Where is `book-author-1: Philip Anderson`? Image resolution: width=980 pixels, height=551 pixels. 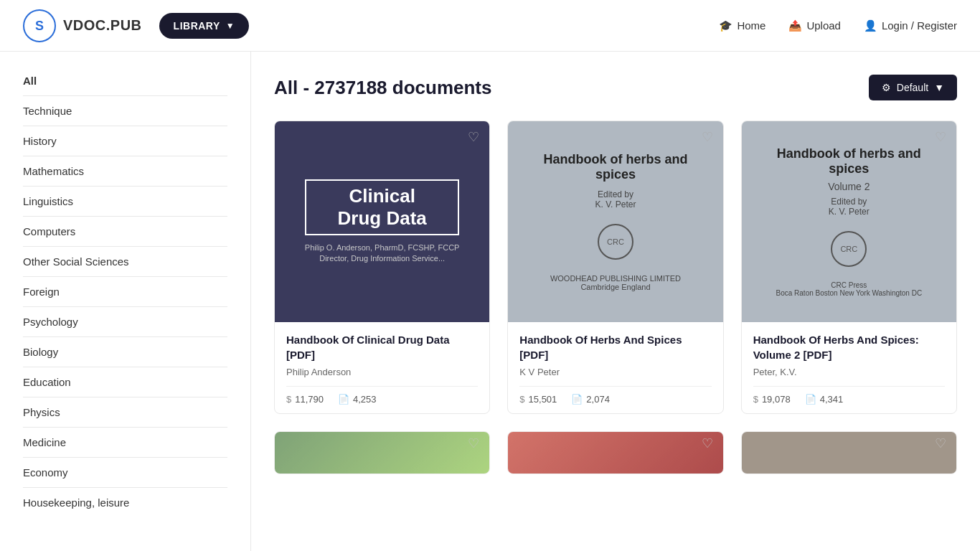 book-author-1: Philip Anderson is located at coordinates (382, 372).